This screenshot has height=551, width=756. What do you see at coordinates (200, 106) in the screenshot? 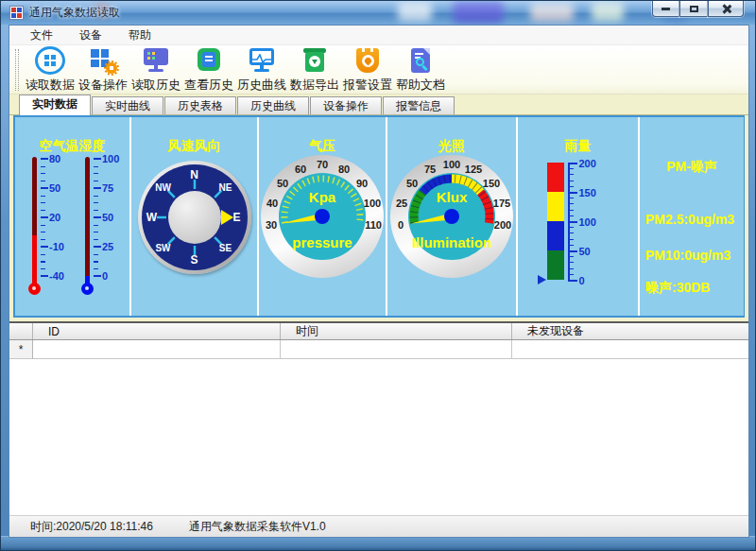
I see `tab-history-table: 历史表格` at bounding box center [200, 106].